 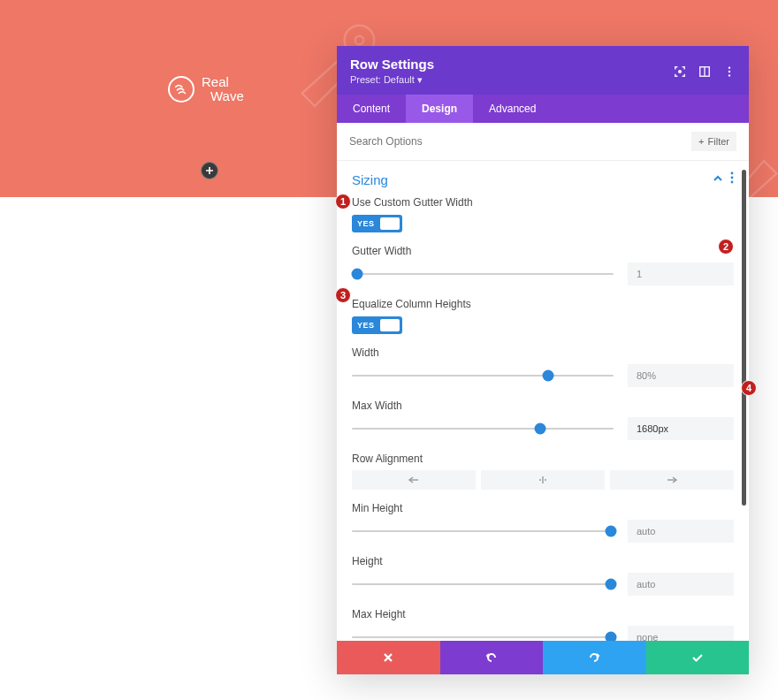 I want to click on logo-text-top: Real, so click(x=223, y=82).